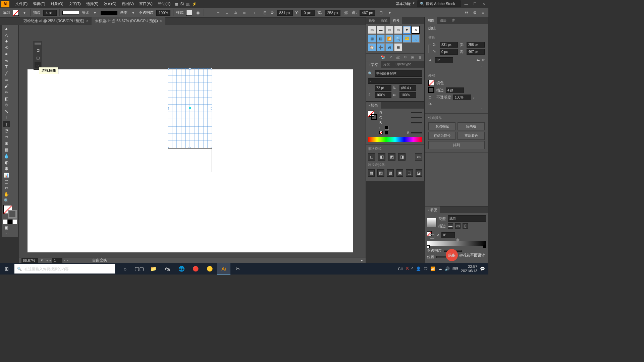  What do you see at coordinates (333, 13) in the screenshot?
I see `w-field: 258 px` at bounding box center [333, 13].